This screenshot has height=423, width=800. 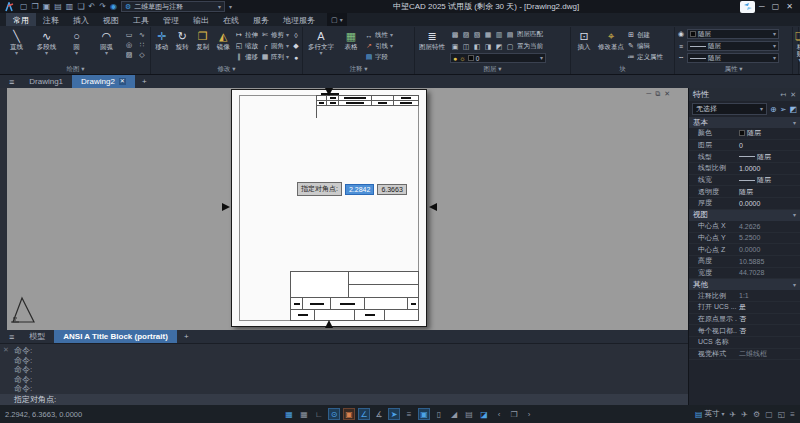 I want to click on polyline-button: ∿多段线▾, so click(x=46, y=42).